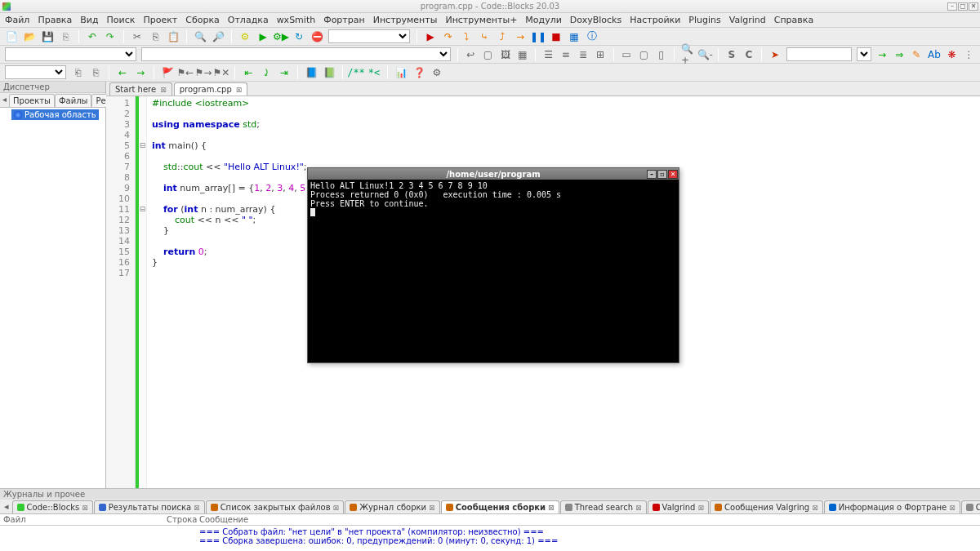  I want to click on terminal-titlebar: /home/user/program – ▫ ✕, so click(493, 174).